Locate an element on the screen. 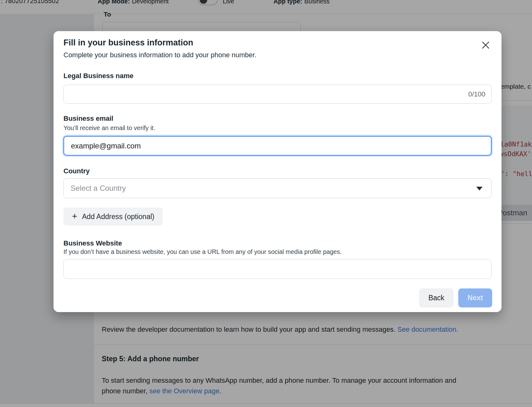 The image size is (532, 407). back-button: Back is located at coordinates (436, 298).